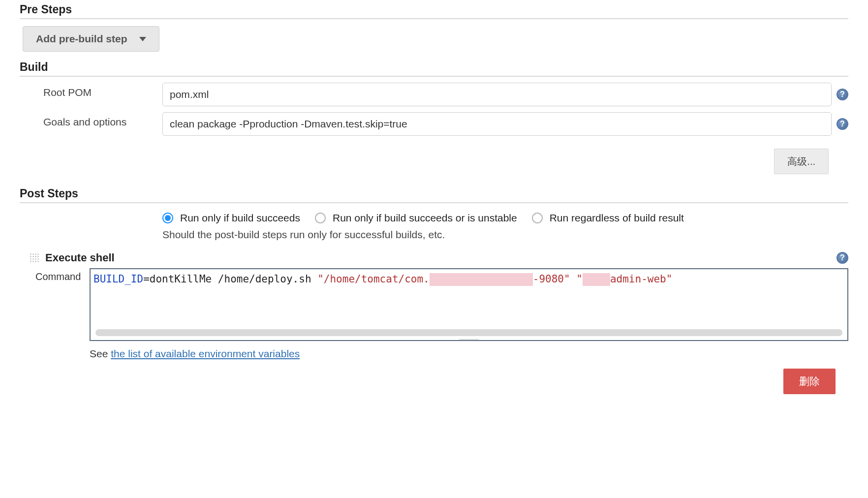  I want to click on pre-steps-heading: Pre Steps, so click(434, 10).